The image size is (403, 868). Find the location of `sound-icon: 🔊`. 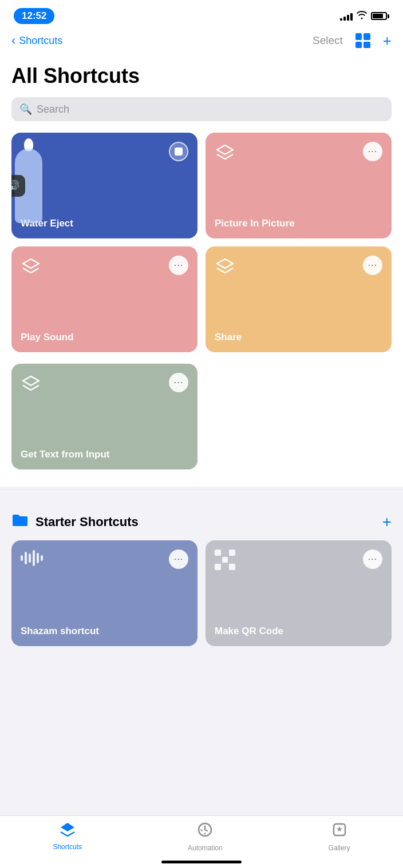

sound-icon: 🔊 is located at coordinates (15, 186).